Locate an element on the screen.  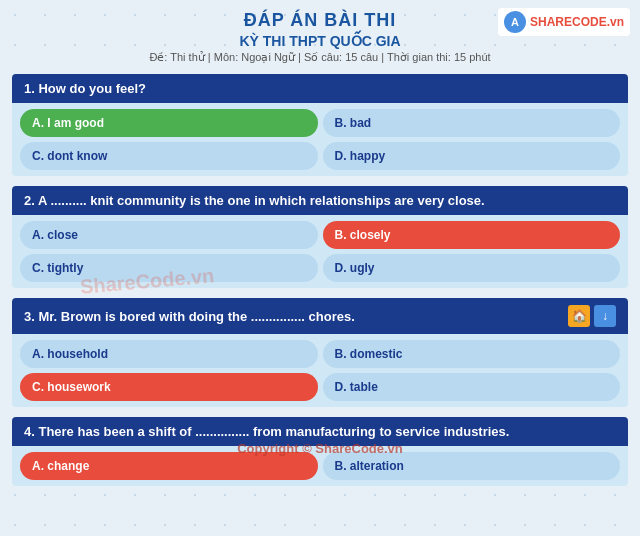
question-icon-btn-down-3: ↓ is located at coordinates (605, 316).